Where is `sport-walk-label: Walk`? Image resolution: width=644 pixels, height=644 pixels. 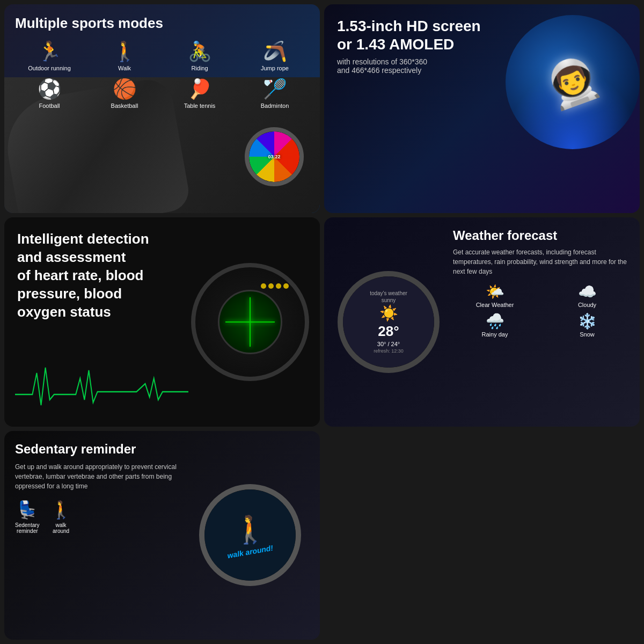
sport-walk-label: Walk is located at coordinates (125, 68).